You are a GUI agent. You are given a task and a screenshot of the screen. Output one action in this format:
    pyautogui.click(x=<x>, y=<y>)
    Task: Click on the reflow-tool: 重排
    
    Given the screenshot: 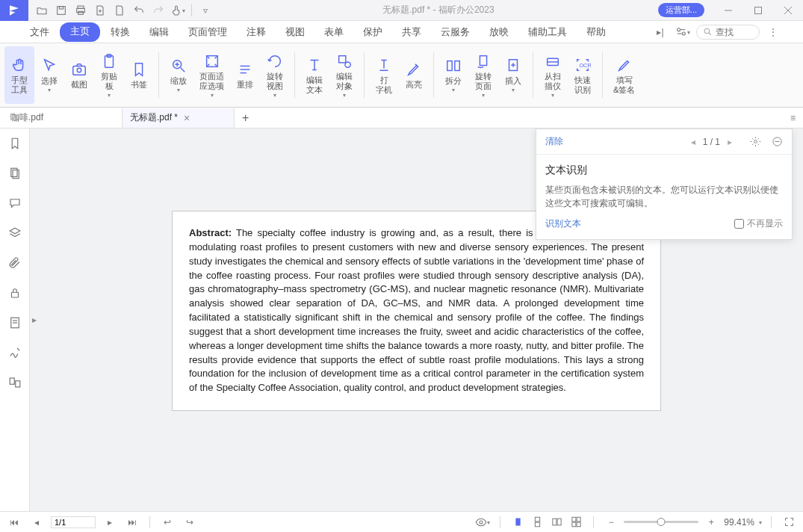 What is the action you would take?
    pyautogui.click(x=245, y=75)
    